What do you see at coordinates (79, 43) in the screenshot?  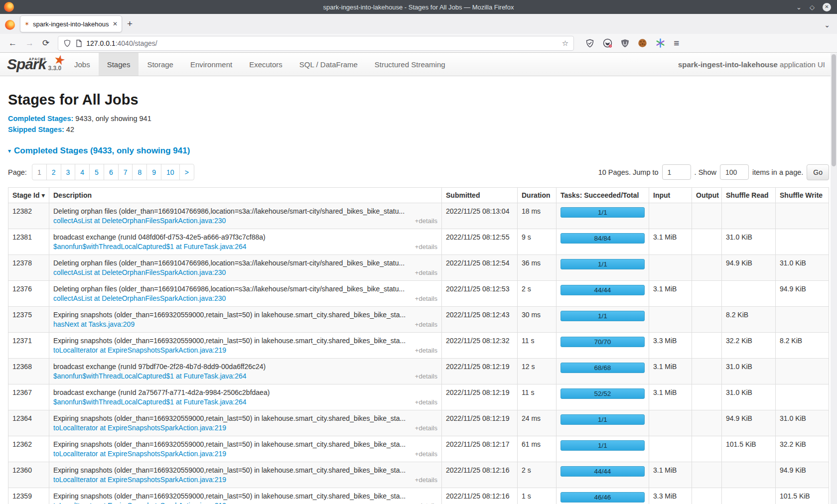 I see `page-info-icon` at bounding box center [79, 43].